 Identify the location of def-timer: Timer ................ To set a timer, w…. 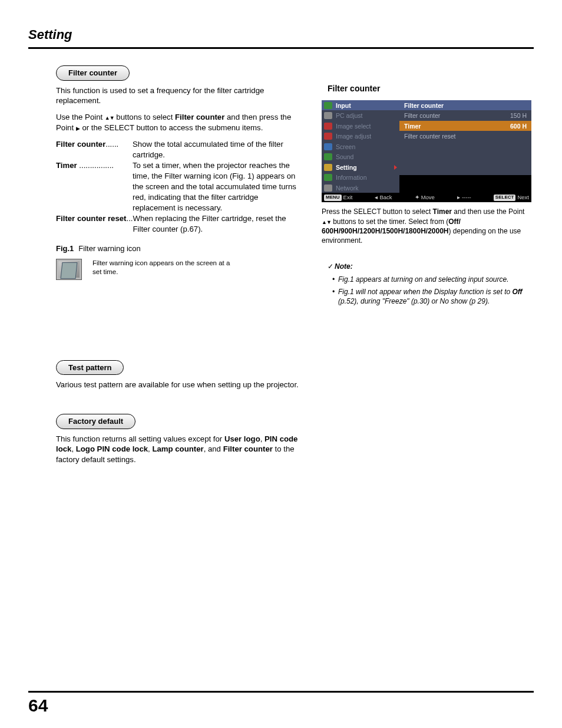
(178, 187).